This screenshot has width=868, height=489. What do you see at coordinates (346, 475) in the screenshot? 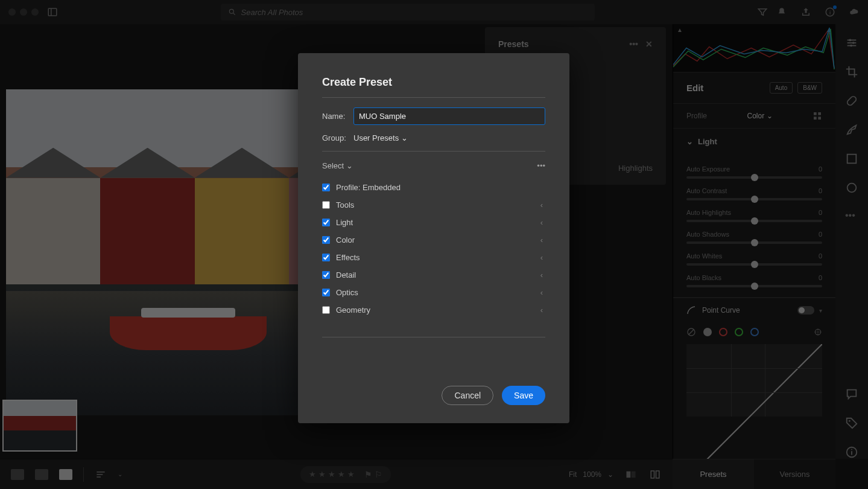
I see `star-rating: ★ ★ ★ ★ ★ ⚑ ⚐` at bounding box center [346, 475].